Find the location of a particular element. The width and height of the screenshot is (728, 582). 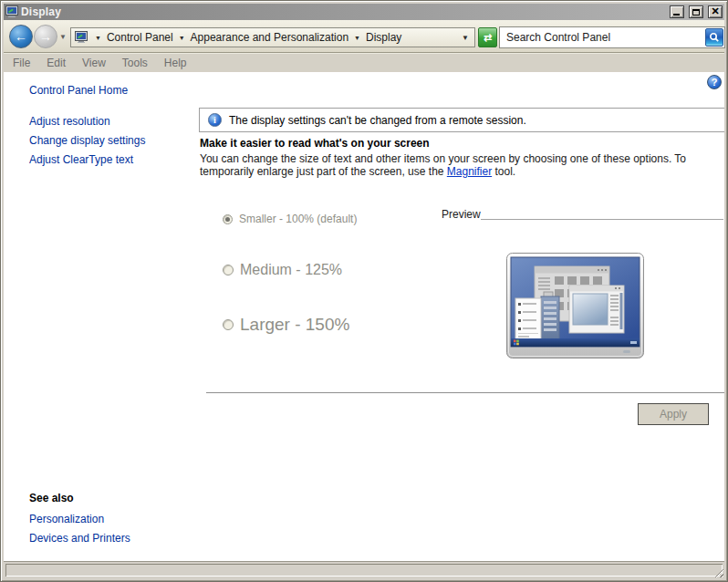

search-input is located at coordinates (602, 37).